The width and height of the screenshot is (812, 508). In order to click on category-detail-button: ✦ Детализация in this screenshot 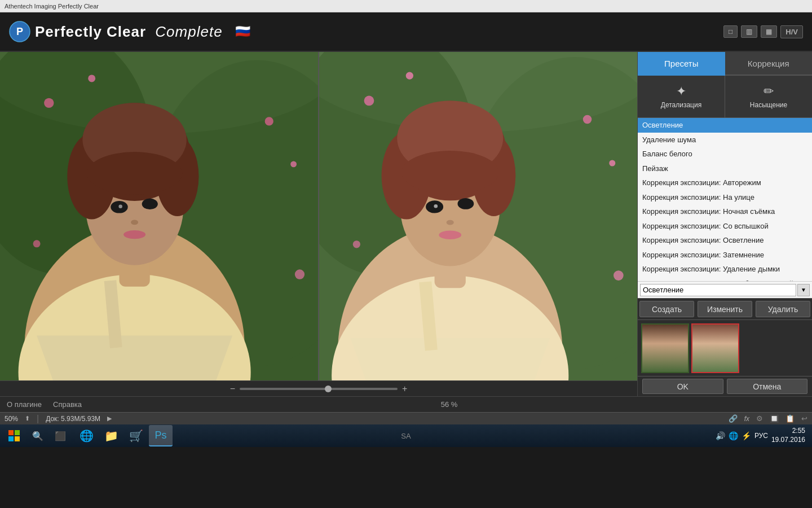, I will do `click(681, 97)`.